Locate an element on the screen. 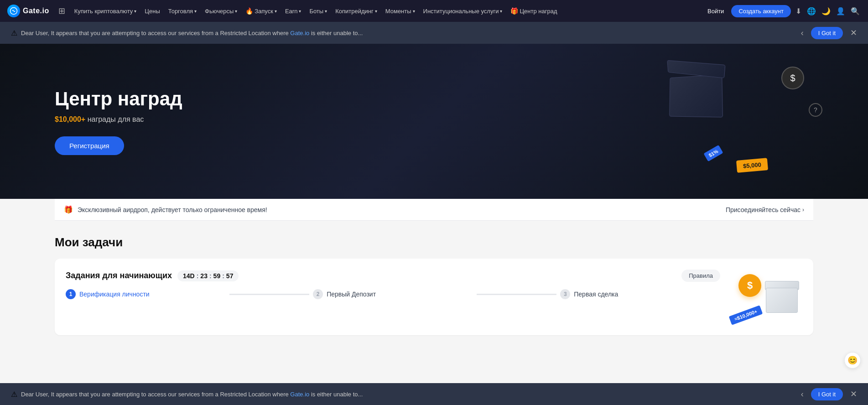 The height and width of the screenshot is (405, 868). logo-icon is located at coordinates (14, 11).